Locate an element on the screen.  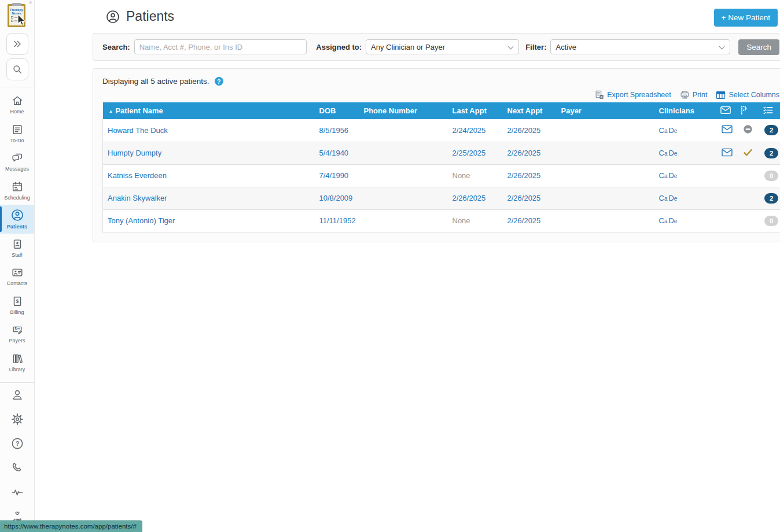
column-header-last-appt: Last Appt is located at coordinates (474, 111).